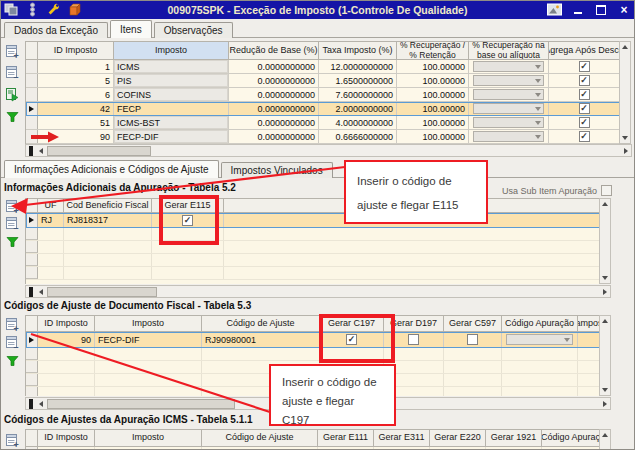 This screenshot has height=450, width=635. What do you see at coordinates (131, 29) in the screenshot?
I see `tab-1: Itens` at bounding box center [131, 29].